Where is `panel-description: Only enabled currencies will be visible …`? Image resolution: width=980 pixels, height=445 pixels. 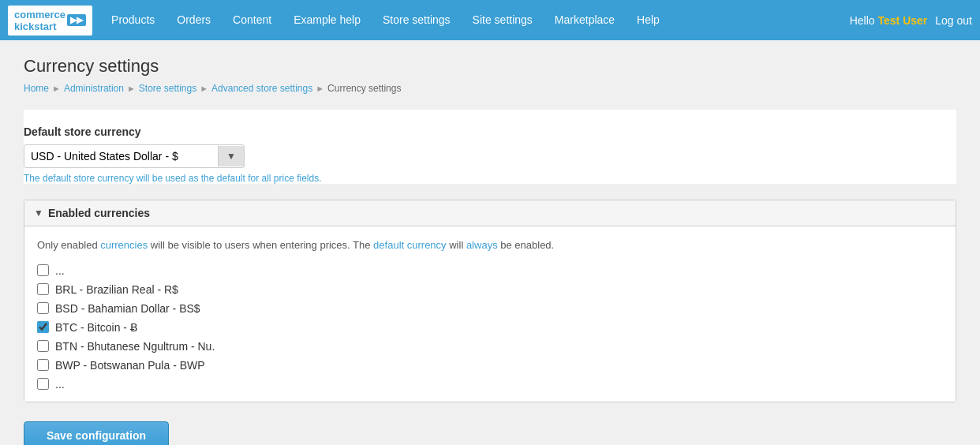
panel-description: Only enabled currencies will be visible … is located at coordinates (490, 245).